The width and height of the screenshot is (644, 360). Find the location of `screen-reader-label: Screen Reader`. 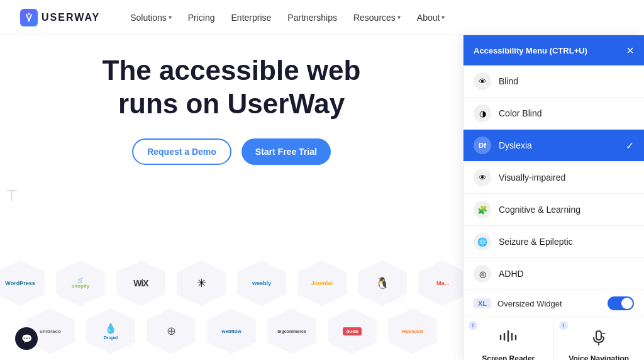

screen-reader-label: Screen Reader is located at coordinates (508, 357).